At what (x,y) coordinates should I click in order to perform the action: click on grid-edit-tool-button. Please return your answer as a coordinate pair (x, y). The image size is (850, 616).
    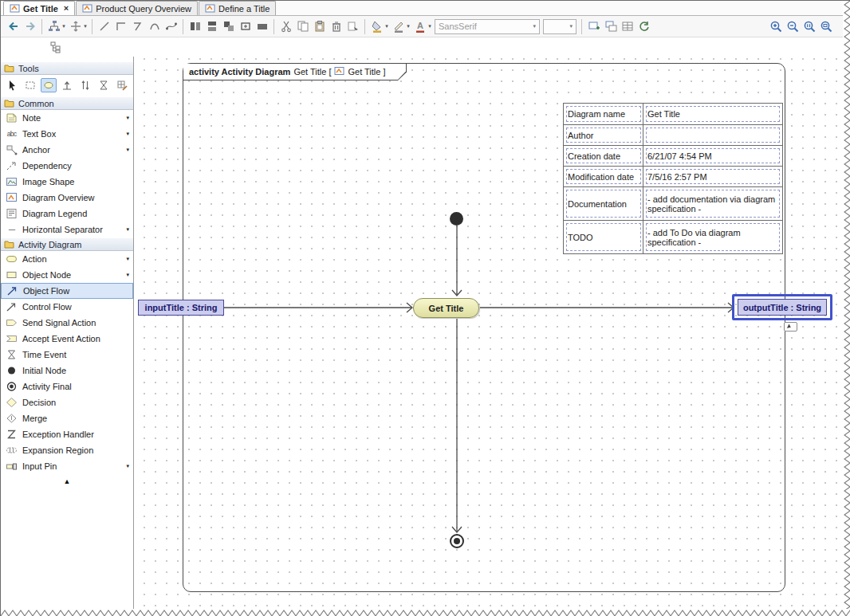
    Looking at the image, I should click on (122, 85).